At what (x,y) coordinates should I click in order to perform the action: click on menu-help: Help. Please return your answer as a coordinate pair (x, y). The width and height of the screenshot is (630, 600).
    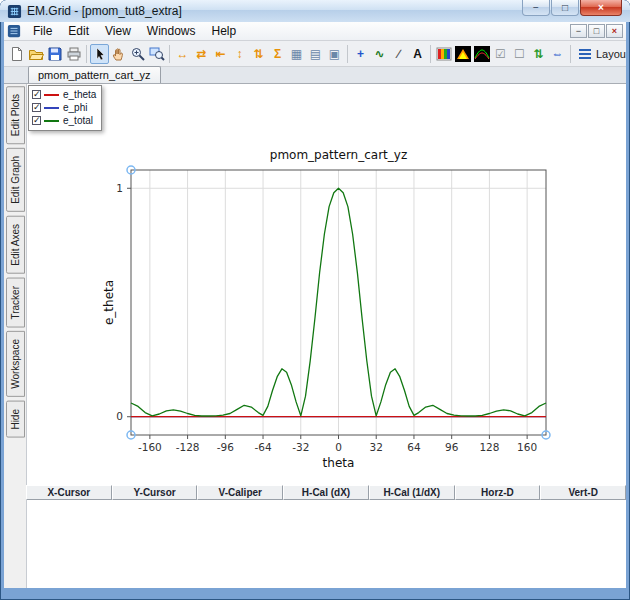
    Looking at the image, I should click on (224, 31).